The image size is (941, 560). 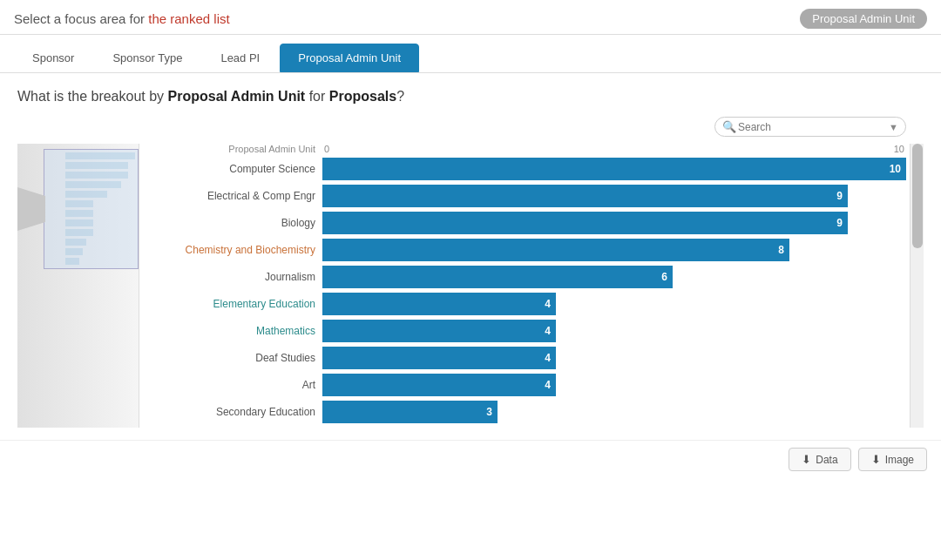 I want to click on chevron-down-icon: ▼, so click(x=894, y=127).